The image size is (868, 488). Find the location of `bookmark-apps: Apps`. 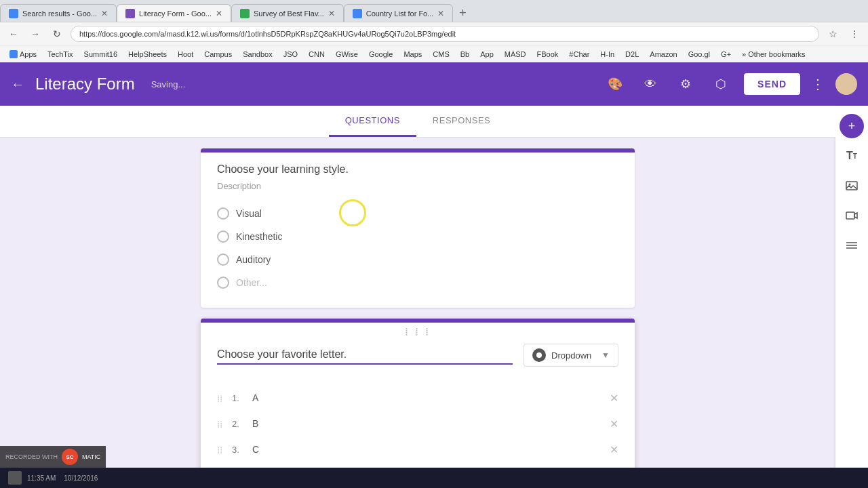

bookmark-apps: Apps is located at coordinates (23, 54).